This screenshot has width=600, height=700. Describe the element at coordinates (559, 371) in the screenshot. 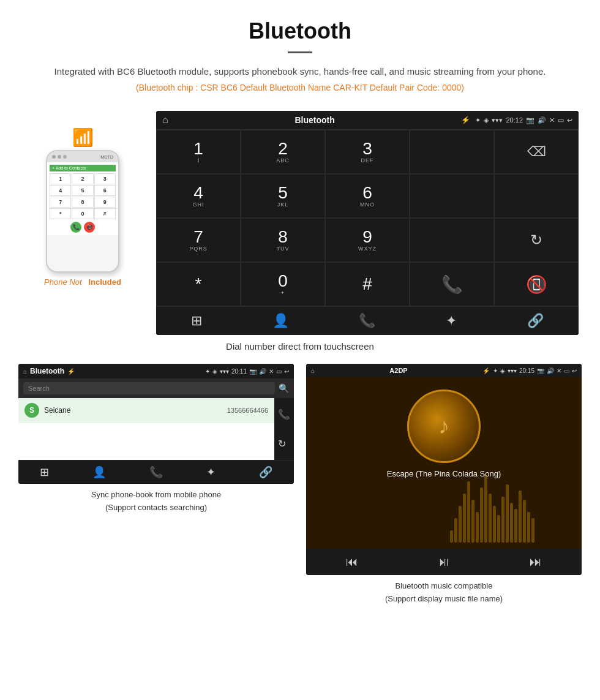

I see `music-x-icon: ✕` at that location.